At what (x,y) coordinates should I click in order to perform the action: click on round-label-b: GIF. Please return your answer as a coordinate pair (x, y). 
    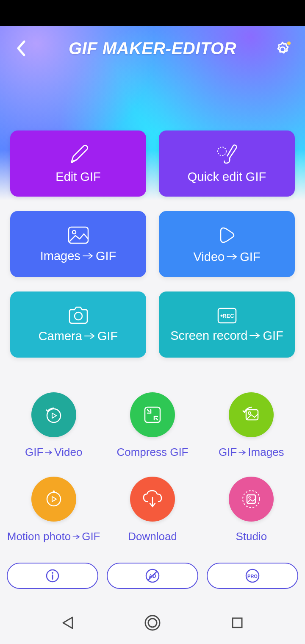
    Looking at the image, I should click on (91, 536).